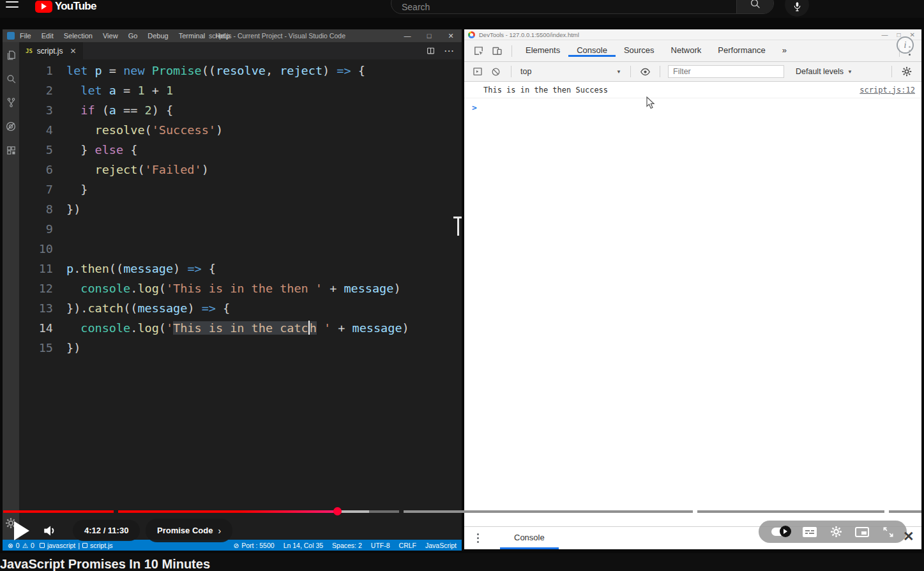 The image size is (924, 571). What do you see at coordinates (240, 249) in the screenshot?
I see `code-line-10: 10` at bounding box center [240, 249].